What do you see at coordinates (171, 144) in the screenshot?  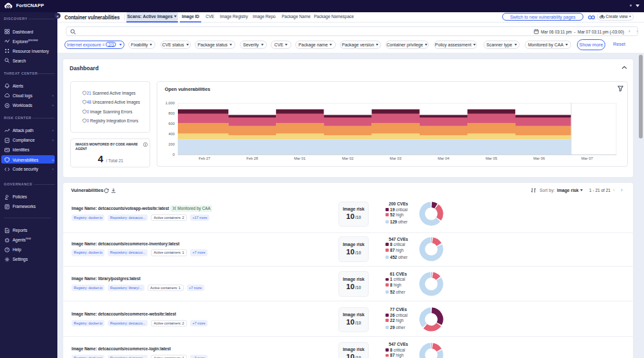 I see `svg-text: 200` at bounding box center [171, 144].